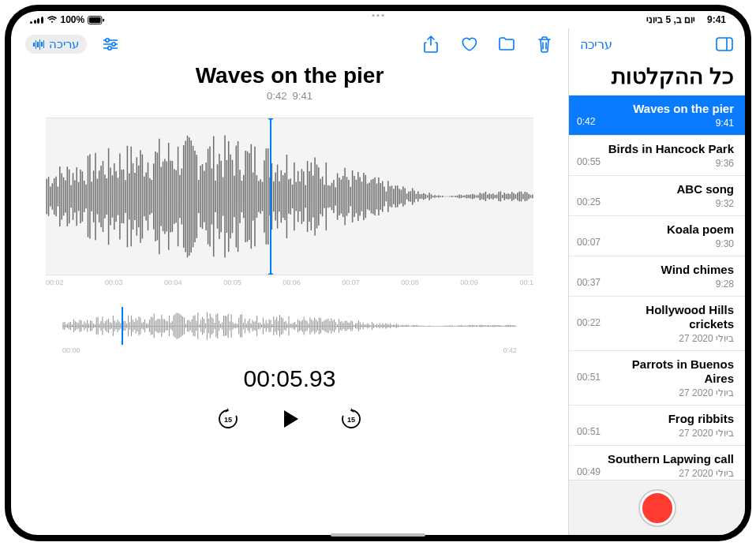 The height and width of the screenshot is (546, 756). I want to click on ruler-tick: 00:06, so click(292, 282).